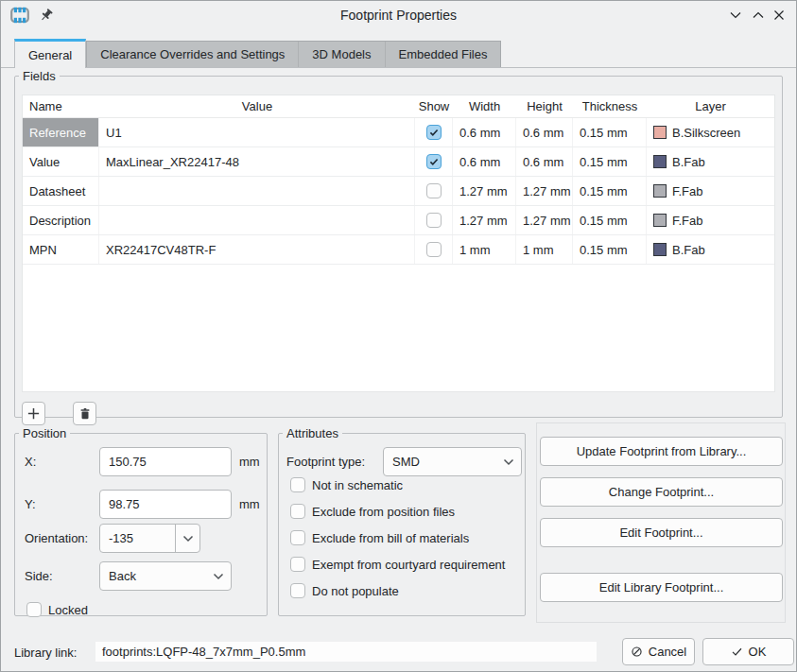 The height and width of the screenshot is (672, 797). Describe the element at coordinates (298, 564) in the screenshot. I see `exempt-courtyard-checkbox` at that location.